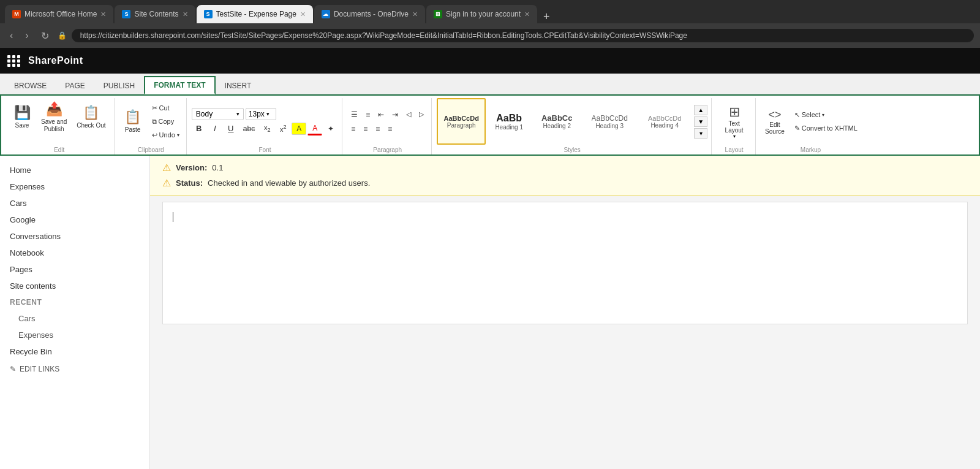  Describe the element at coordinates (165, 121) in the screenshot. I see `copy-button: ⧉ Copy` at that location.